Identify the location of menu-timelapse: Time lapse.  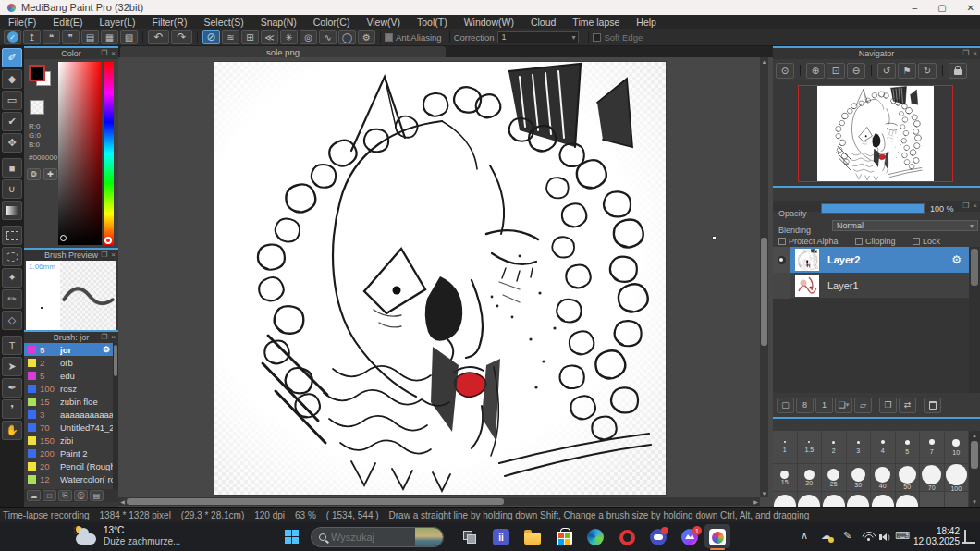
(595, 22).